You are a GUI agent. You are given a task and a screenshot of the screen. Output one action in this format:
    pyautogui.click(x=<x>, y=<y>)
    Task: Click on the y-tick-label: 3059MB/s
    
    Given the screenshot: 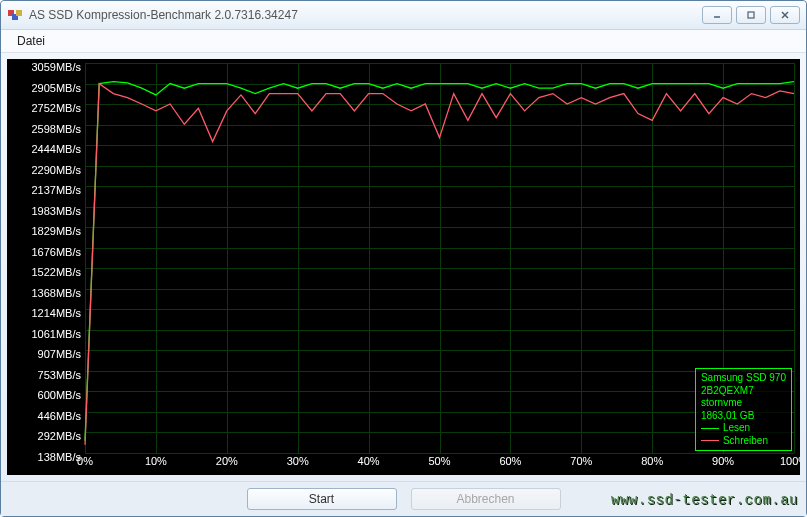 What is the action you would take?
    pyautogui.click(x=56, y=67)
    